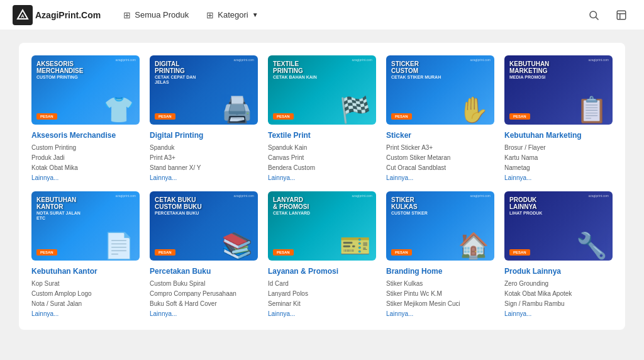  I want to click on card-subtitle-lanyard: CETAK LANYARD, so click(292, 213).